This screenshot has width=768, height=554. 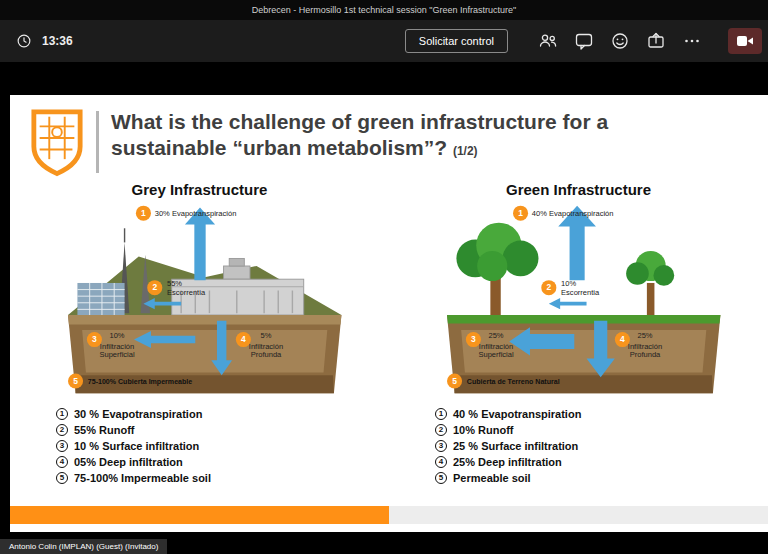 I want to click on evapotranspiration-arrow, so click(x=199, y=244).